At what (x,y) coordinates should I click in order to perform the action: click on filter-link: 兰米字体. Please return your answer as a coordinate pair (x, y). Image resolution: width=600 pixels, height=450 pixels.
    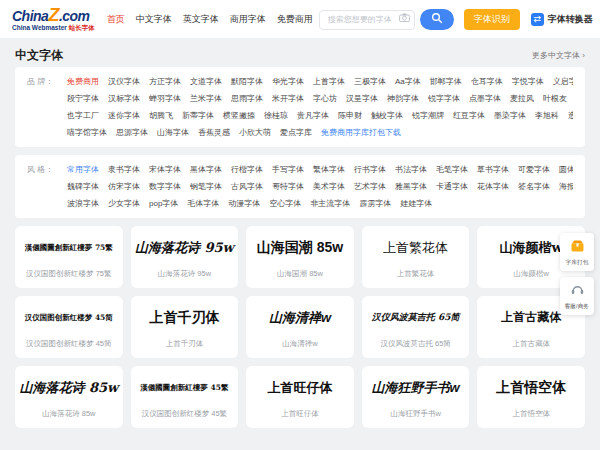
    Looking at the image, I should click on (206, 98).